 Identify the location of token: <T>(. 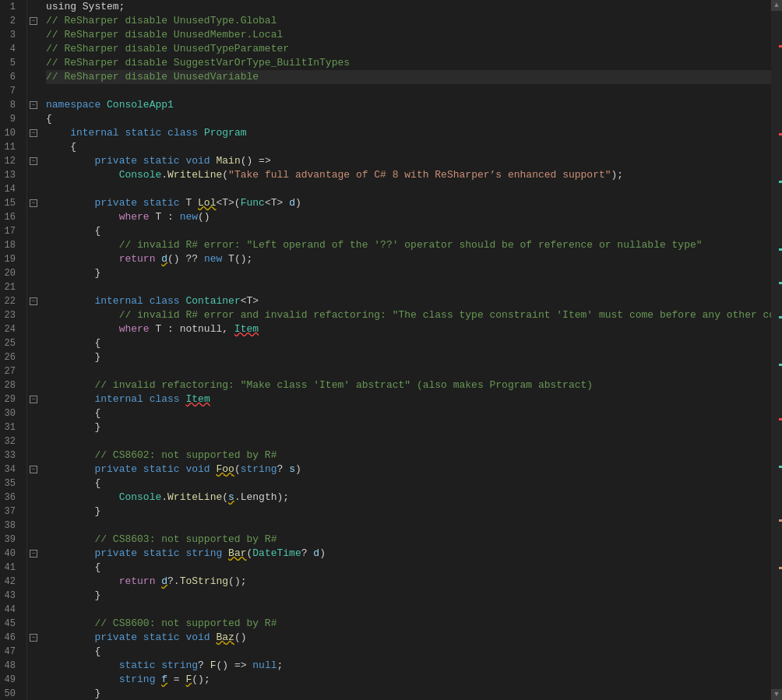
(227, 203).